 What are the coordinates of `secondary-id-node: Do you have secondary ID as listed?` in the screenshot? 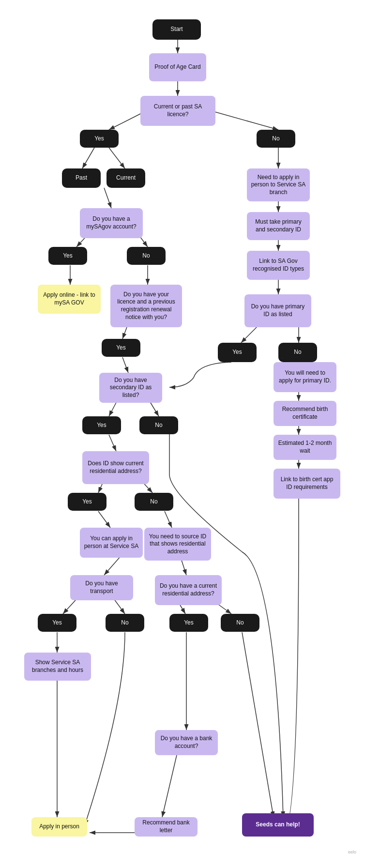 It's located at (131, 388).